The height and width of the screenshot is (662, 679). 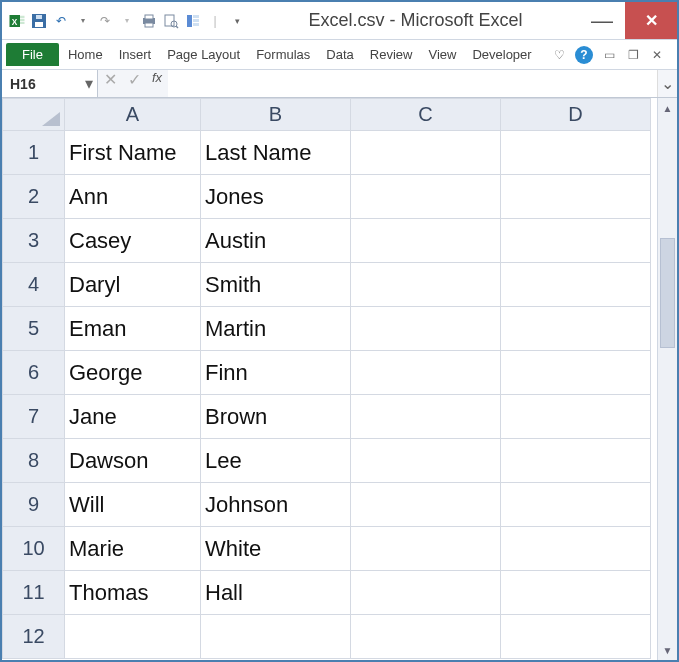 I want to click on col-header-C: C, so click(x=426, y=115).